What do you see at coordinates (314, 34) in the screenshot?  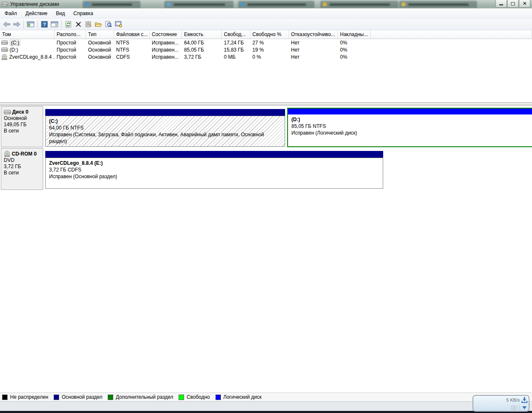 I see `column-header-fault-tolerance: Отказоустойчиво...` at bounding box center [314, 34].